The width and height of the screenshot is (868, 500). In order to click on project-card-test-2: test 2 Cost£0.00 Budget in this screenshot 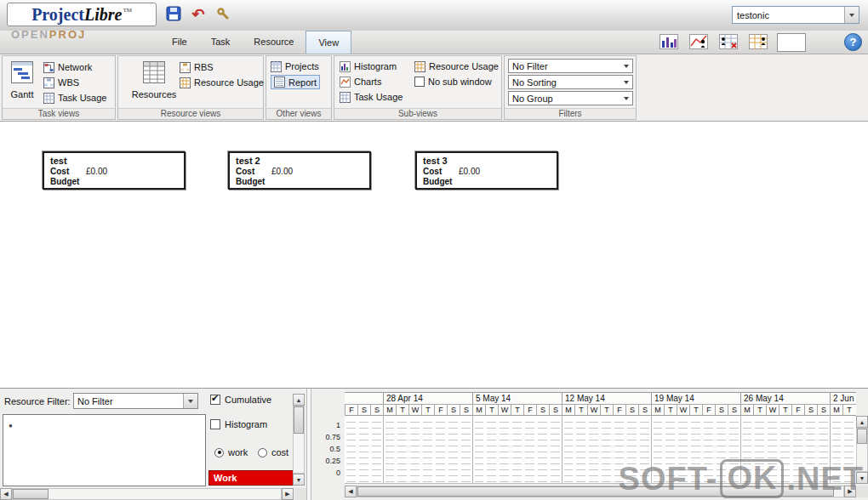, I will do `click(300, 170)`.